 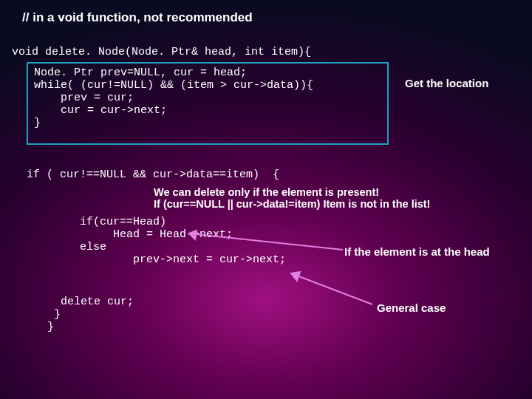 What do you see at coordinates (208, 103) in the screenshot?
I see `code-box-loop: Node. Ptr prev=NULL, cur = head; while( …` at bounding box center [208, 103].